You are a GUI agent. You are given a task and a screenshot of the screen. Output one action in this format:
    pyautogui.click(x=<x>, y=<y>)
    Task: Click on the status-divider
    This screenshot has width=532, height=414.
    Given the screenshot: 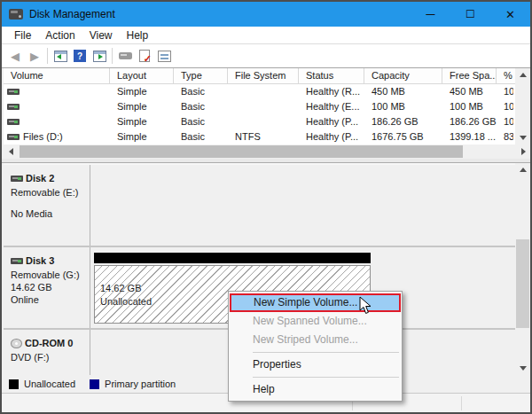 What is the action you would take?
    pyautogui.click(x=461, y=403)
    